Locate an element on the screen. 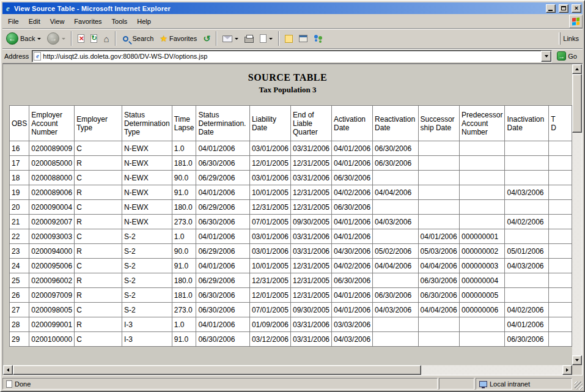 This screenshot has width=585, height=392. vertical-scrollbar is located at coordinates (577, 215).